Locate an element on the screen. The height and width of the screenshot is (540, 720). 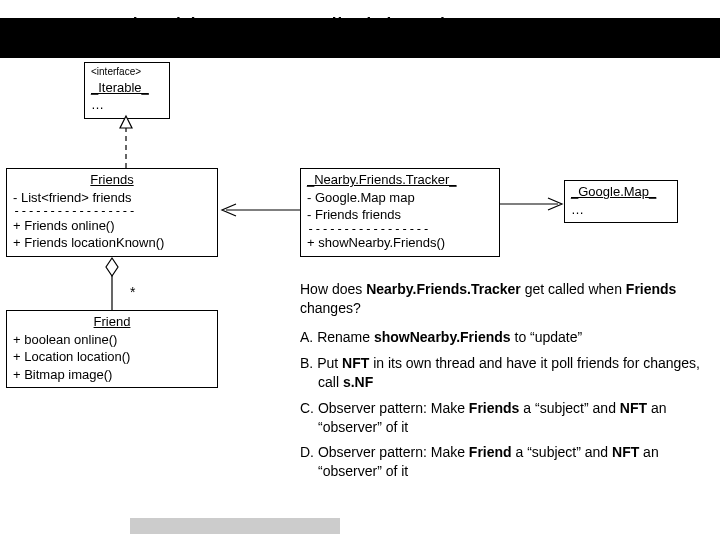
class-name: _Google.Map_ is located at coordinates (614, 192).